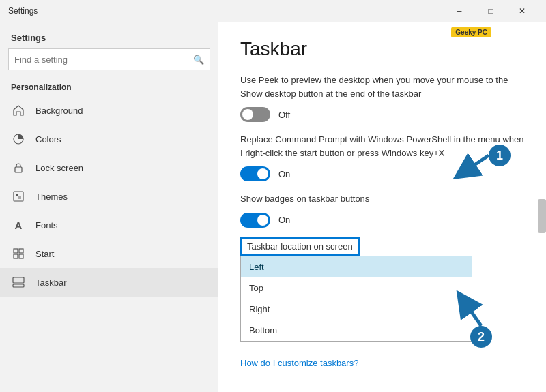 This screenshot has height=392, width=546. What do you see at coordinates (542, 216) in the screenshot?
I see `scrollbar-hint` at bounding box center [542, 216].